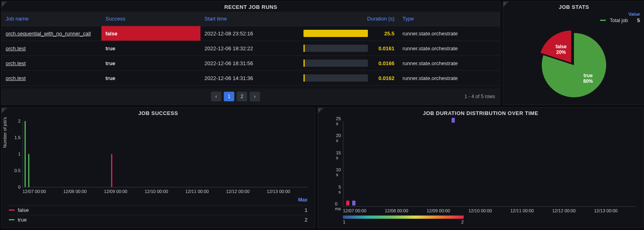 The width and height of the screenshot is (644, 230). What do you see at coordinates (250, 48) in the screenshot?
I see `start-time-cell: 2022-12-06 18:32:22` at bounding box center [250, 48].